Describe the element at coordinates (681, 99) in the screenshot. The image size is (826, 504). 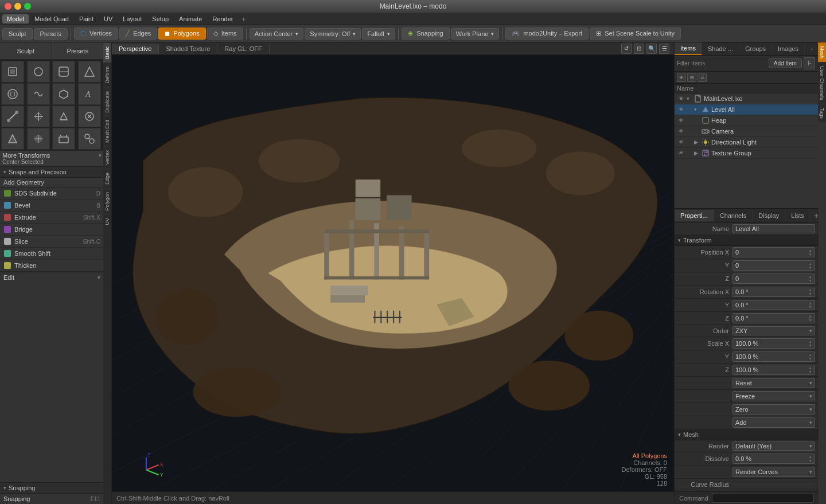
I see `visibility-icon: 👁` at that location.